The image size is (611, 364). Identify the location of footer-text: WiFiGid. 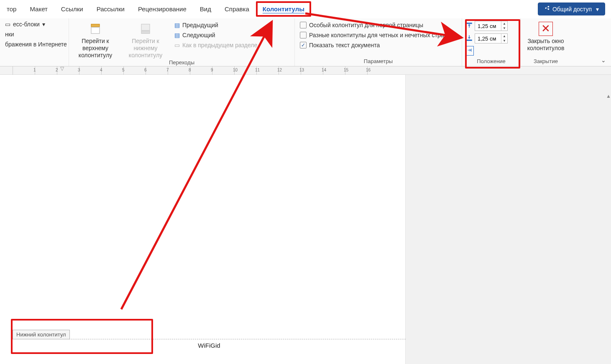
(209, 345).